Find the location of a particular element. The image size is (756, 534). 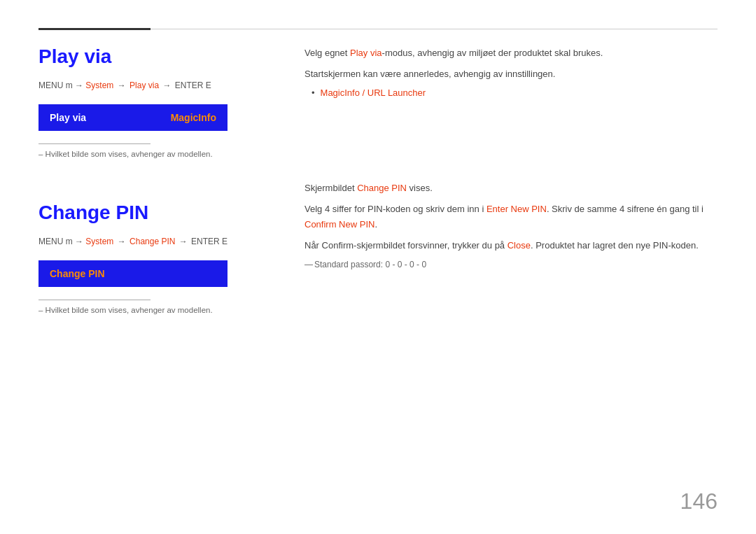

close-inline: Close is located at coordinates (519, 245).